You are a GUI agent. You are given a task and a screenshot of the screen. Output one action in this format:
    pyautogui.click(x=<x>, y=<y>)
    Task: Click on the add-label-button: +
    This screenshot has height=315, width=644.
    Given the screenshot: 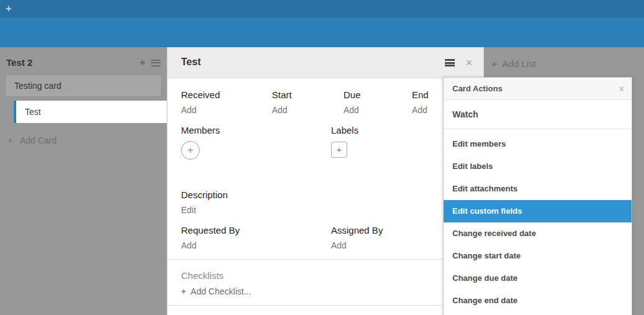 What is the action you would take?
    pyautogui.click(x=339, y=150)
    